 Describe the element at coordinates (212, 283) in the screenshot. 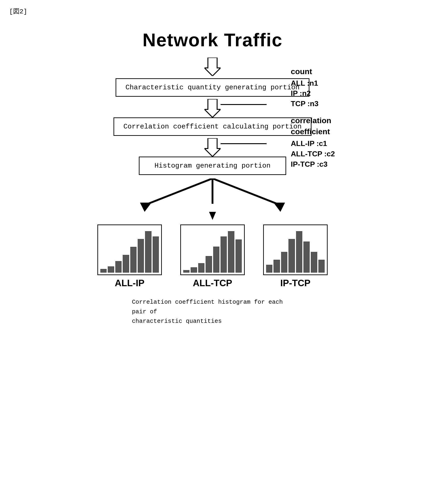

I see `histogram-all-tcp-label: ALL-TCP` at that location.